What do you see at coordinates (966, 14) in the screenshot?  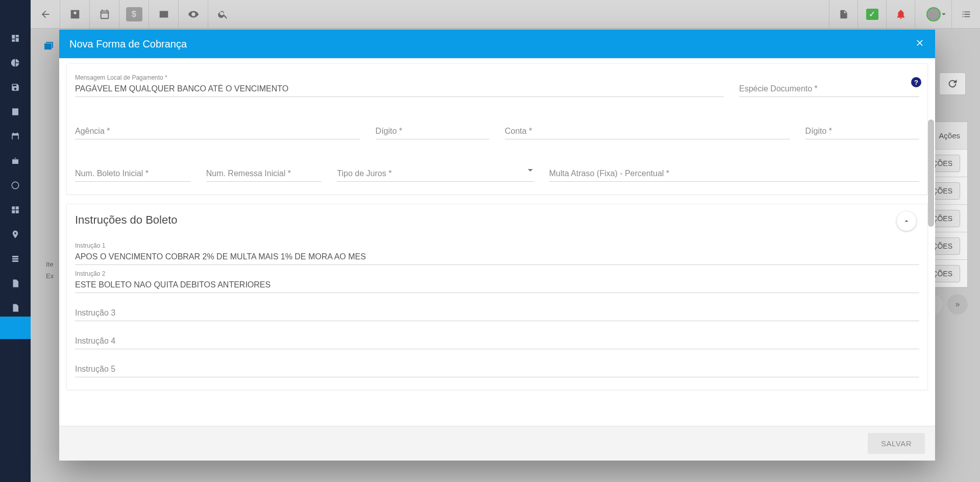 I see `list-icon` at bounding box center [966, 14].